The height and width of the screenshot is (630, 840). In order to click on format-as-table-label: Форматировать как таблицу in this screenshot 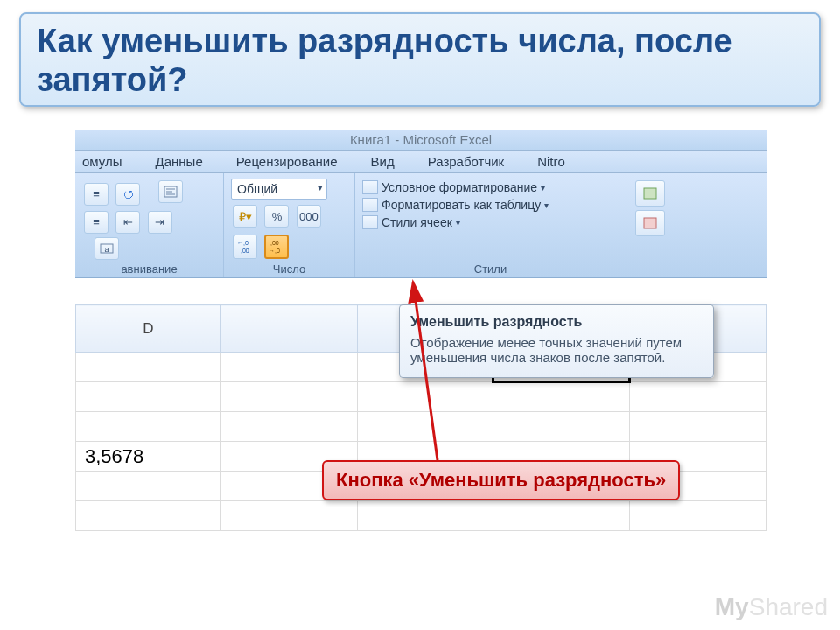, I will do `click(461, 205)`.